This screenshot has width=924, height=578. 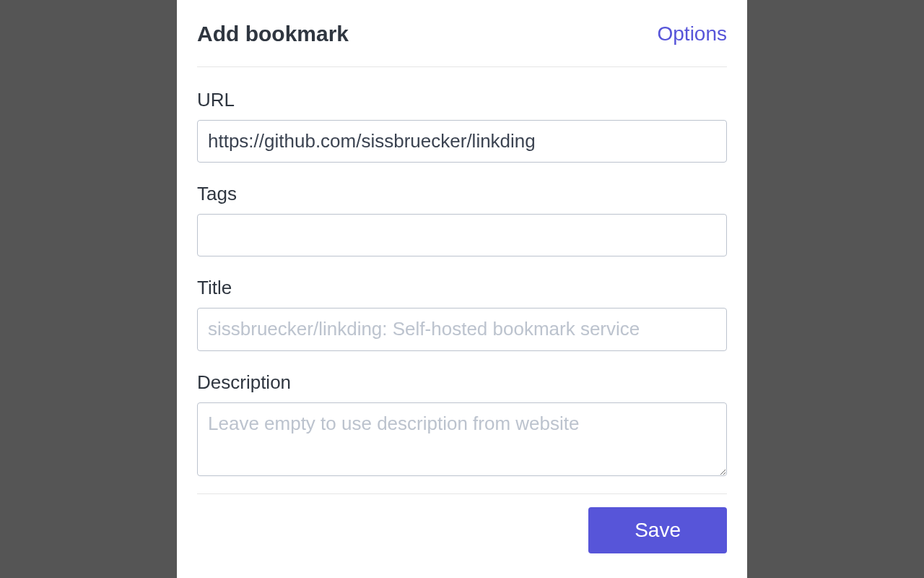 What do you see at coordinates (462, 100) in the screenshot?
I see `url-label: URL` at bounding box center [462, 100].